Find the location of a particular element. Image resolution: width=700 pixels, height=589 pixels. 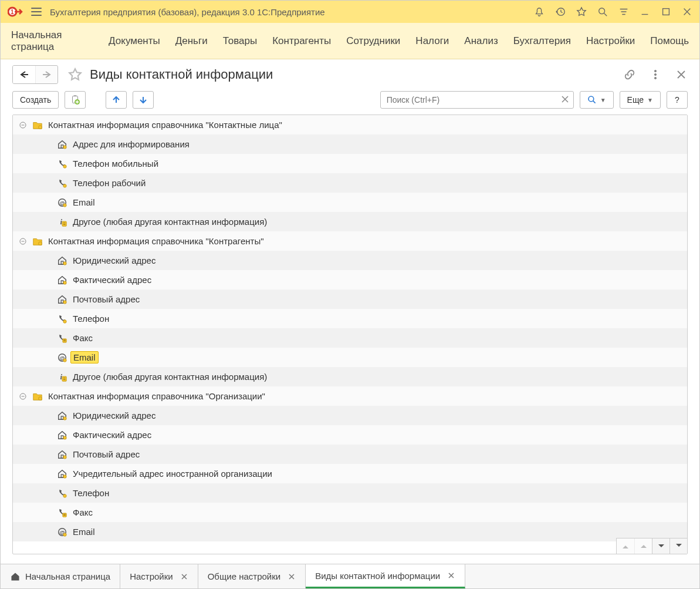

move-down-button is located at coordinates (143, 100).